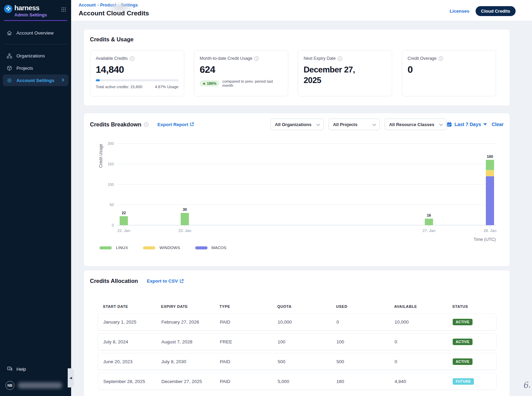 The image size is (532, 396). What do you see at coordinates (119, 87) in the screenshot?
I see `total-active-credits: Total active credits: 15,600` at bounding box center [119, 87].